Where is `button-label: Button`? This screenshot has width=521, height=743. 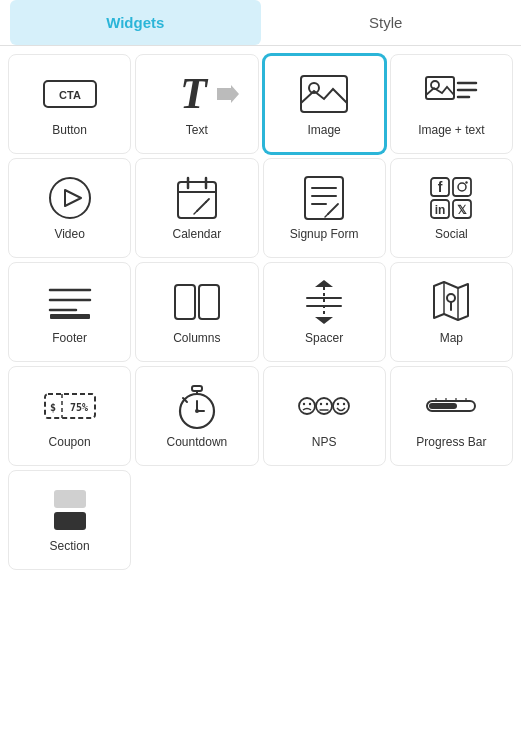 button-label: Button is located at coordinates (70, 130).